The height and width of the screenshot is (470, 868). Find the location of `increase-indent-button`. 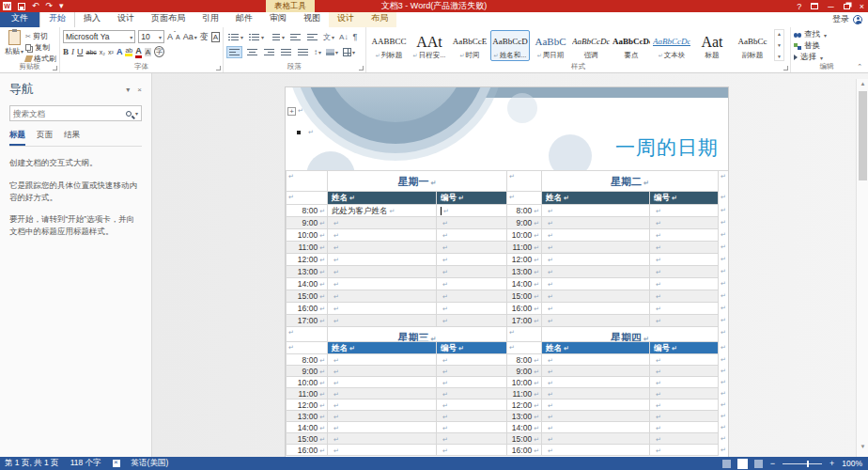

increase-indent-button is located at coordinates (312, 38).